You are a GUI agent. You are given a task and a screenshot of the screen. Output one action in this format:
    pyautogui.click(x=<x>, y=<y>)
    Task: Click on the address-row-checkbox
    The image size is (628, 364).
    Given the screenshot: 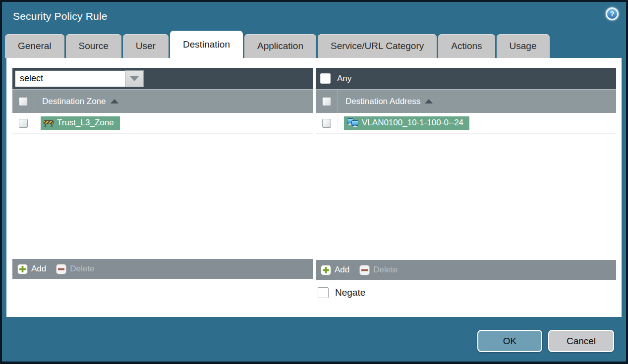 What is the action you would take?
    pyautogui.click(x=327, y=123)
    